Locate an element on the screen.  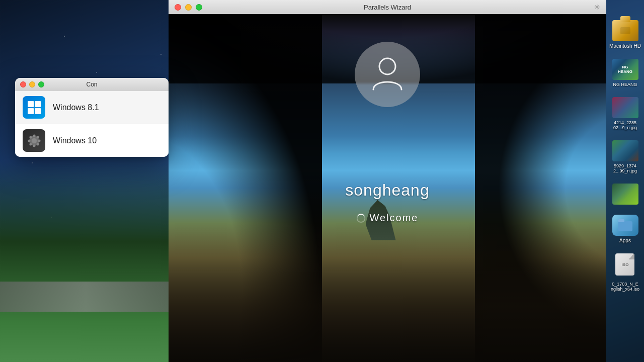
control-window-title: Con is located at coordinates (92, 84).